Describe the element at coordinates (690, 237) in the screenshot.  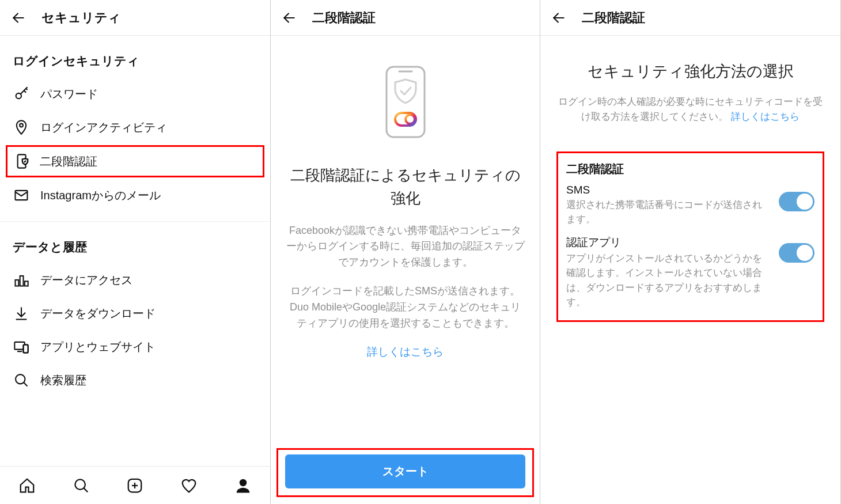
I see `methods-highlight-box: 二段階認証 SMS 選択された携帯電話番号にコードが送信されます。 認証アプリ …` at that location.